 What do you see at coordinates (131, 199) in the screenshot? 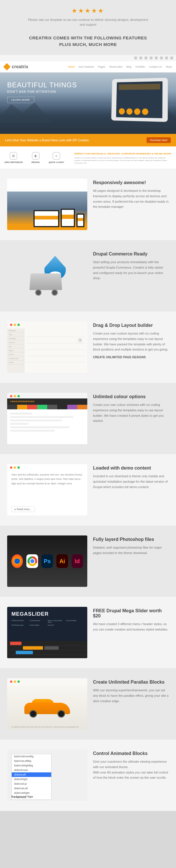
I see `feature-desc: All pages designed & developed to the bo…` at bounding box center [131, 199].